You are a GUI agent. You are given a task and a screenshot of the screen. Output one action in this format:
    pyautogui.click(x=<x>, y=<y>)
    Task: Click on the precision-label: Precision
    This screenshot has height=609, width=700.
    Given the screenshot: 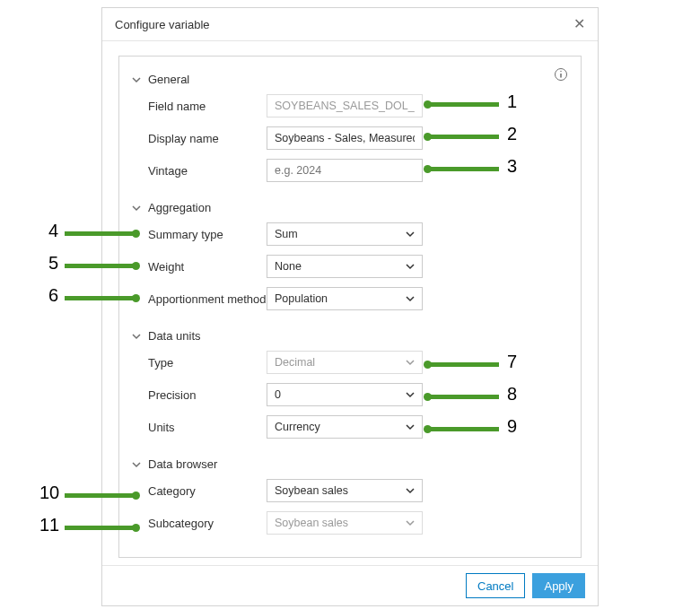 What is the action you would take?
    pyautogui.click(x=199, y=395)
    